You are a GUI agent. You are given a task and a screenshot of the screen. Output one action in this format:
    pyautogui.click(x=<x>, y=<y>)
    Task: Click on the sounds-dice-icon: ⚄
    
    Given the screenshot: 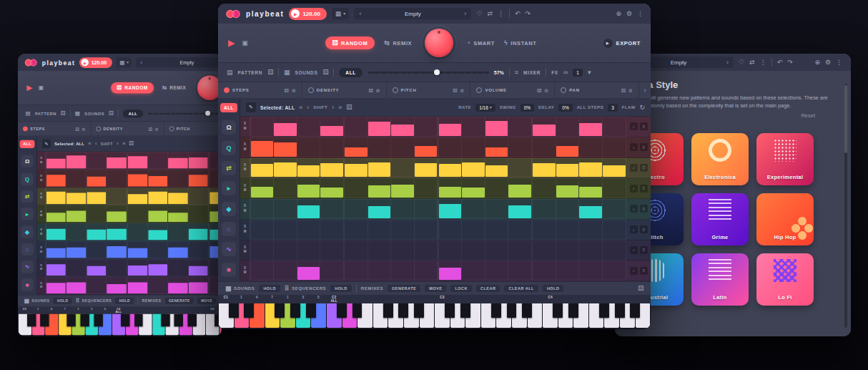 What is the action you would take?
    pyautogui.click(x=112, y=113)
    